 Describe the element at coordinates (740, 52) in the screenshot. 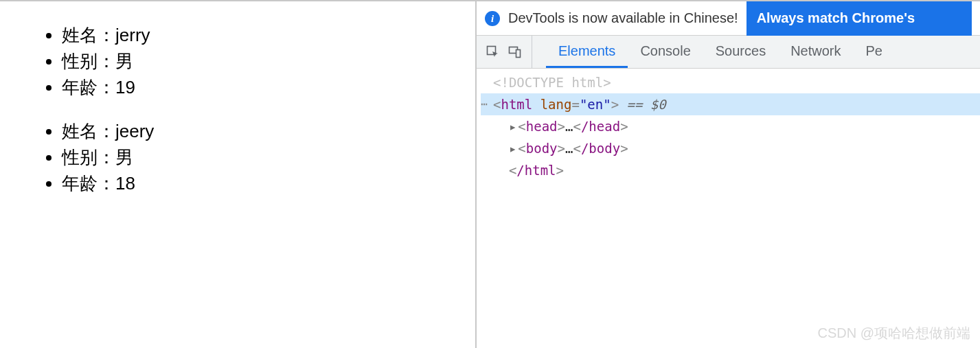

I see `tab-sources: Sources` at that location.